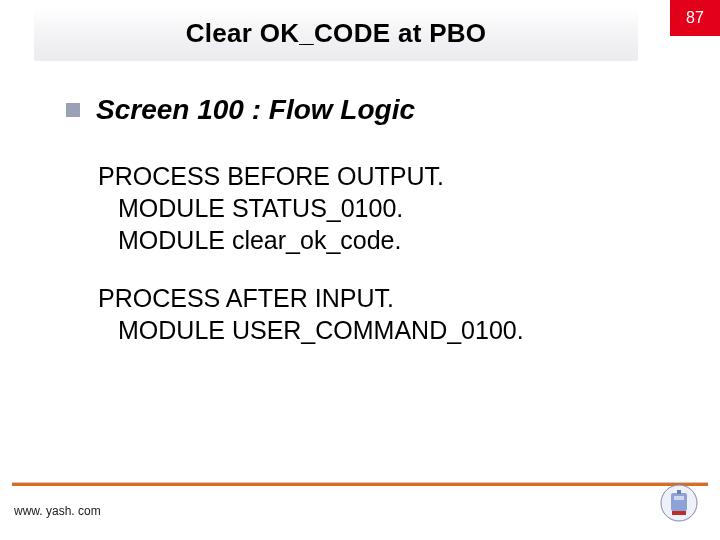 The height and width of the screenshot is (540, 720). I want to click on bullet-square-icon, so click(73, 110).